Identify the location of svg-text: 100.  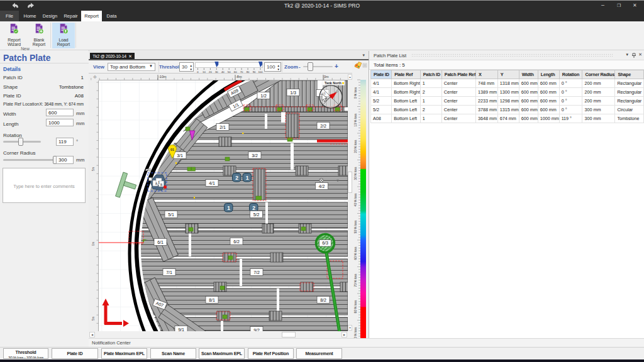
(261, 72).